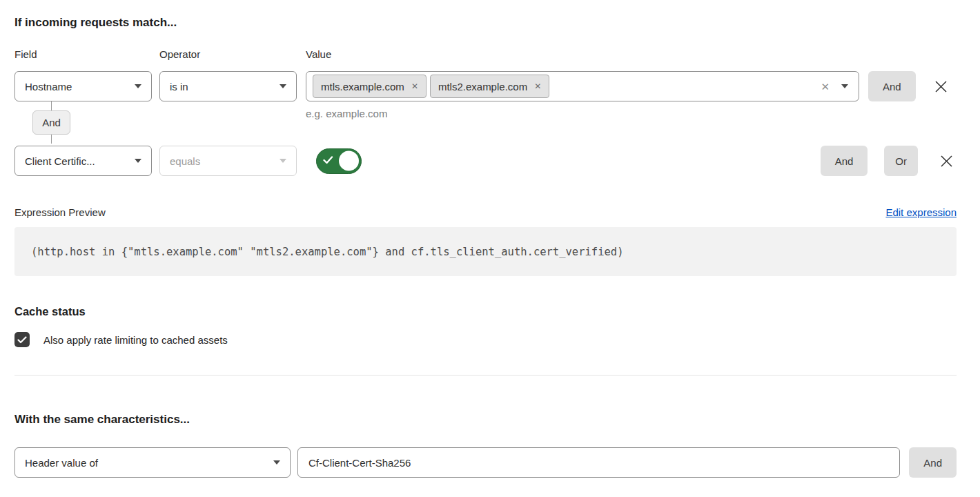  Describe the element at coordinates (486, 462) in the screenshot. I see `characteristics-row: Header value of And` at that location.